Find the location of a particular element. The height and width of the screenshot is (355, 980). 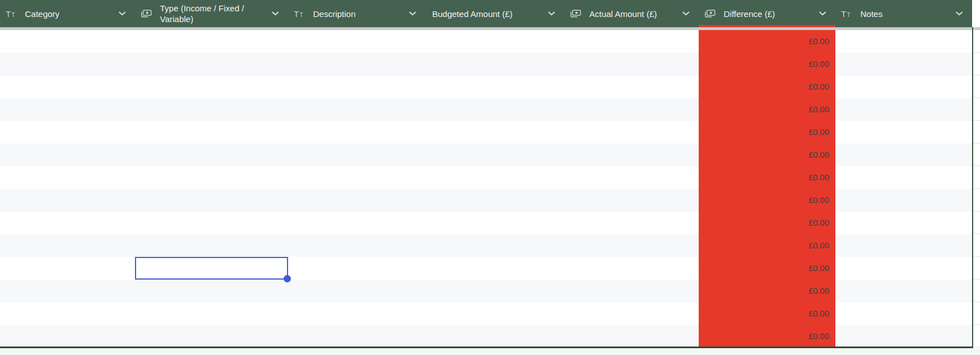

column-label: Difference (£) is located at coordinates (750, 14).